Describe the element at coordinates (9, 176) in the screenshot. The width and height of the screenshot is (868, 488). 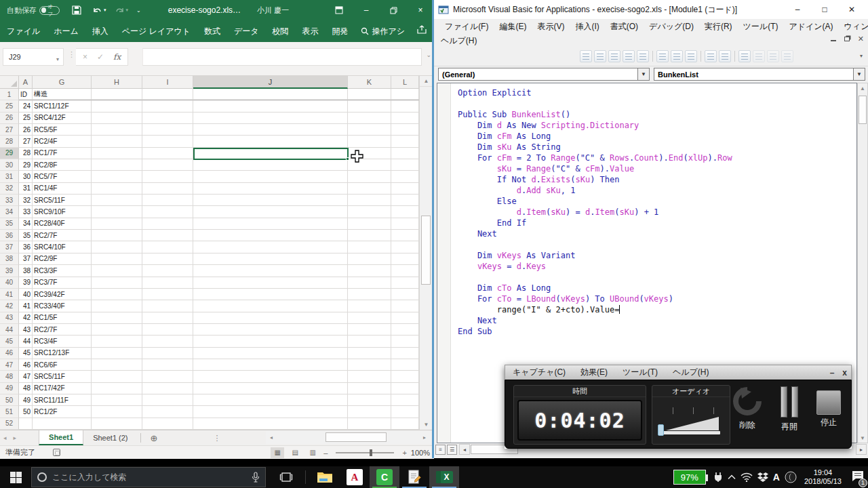
I see `row-header-31: 31` at that location.